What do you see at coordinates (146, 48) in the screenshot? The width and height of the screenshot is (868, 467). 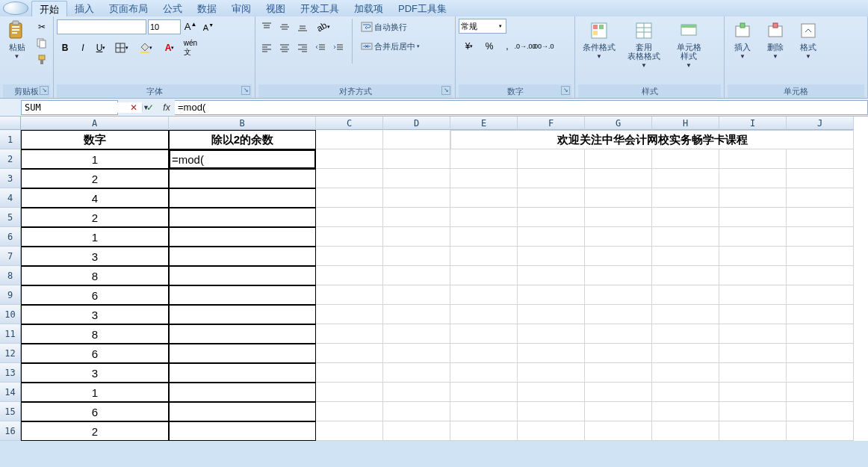 I see `fill-color-button: ▾` at bounding box center [146, 48].